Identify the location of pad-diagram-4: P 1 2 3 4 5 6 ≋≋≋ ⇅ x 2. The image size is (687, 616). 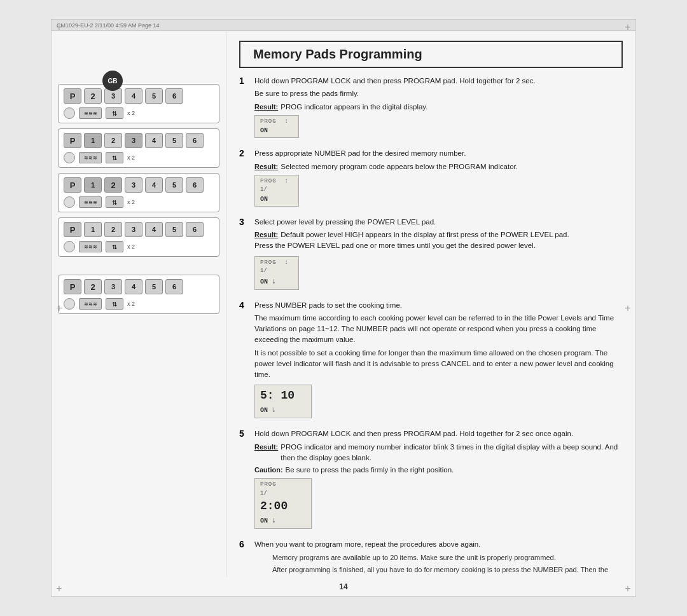
(139, 237).